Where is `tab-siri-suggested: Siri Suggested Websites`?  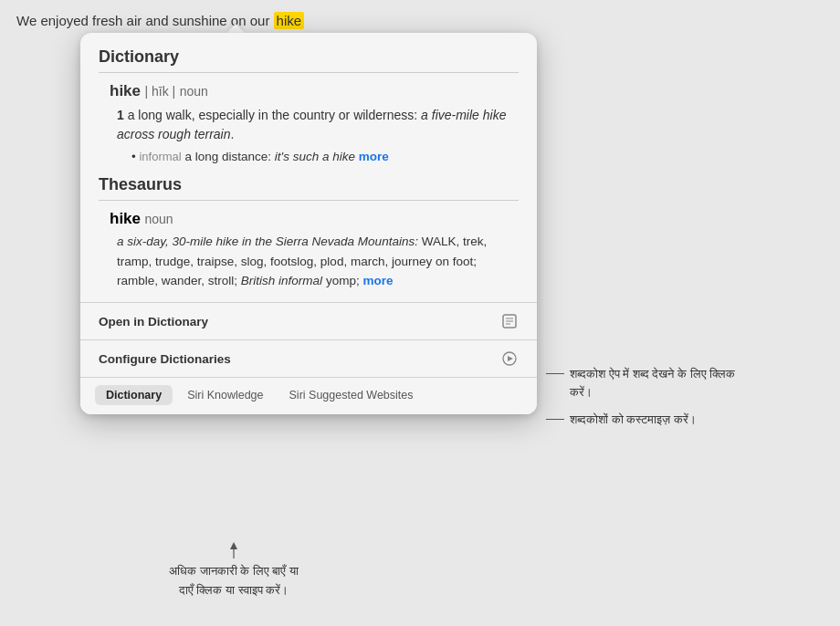 tab-siri-suggested: Siri Suggested Websites is located at coordinates (352, 395).